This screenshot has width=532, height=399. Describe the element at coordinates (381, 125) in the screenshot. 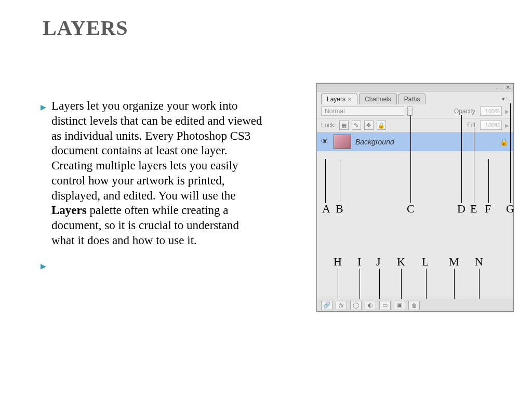

I see `lock-all-icon: 🔒` at that location.